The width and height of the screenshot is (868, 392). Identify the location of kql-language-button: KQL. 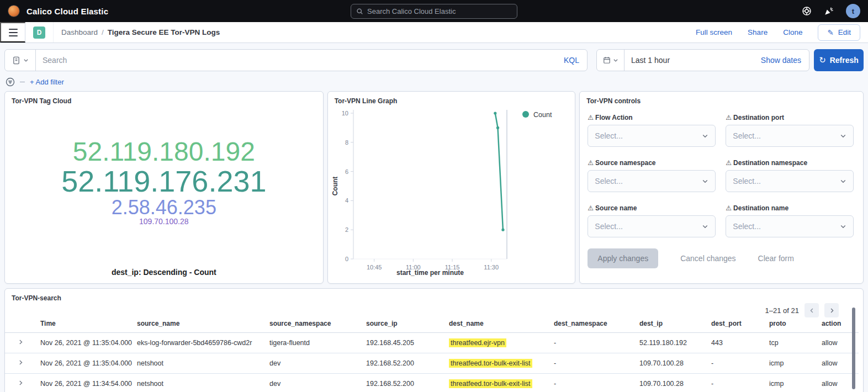
(571, 60).